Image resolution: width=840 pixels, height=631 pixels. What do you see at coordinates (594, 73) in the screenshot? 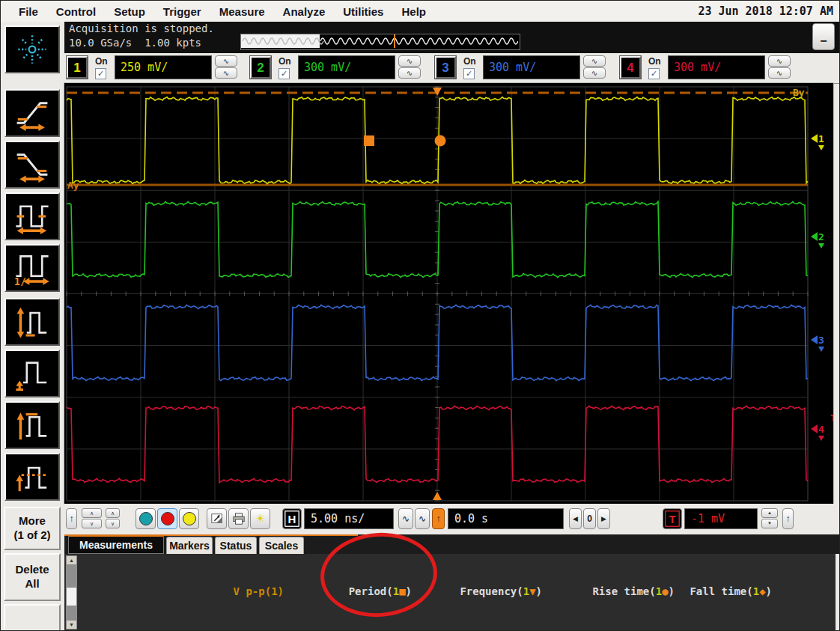
I see `channel-3-vscale-down-button: ∿` at bounding box center [594, 73].